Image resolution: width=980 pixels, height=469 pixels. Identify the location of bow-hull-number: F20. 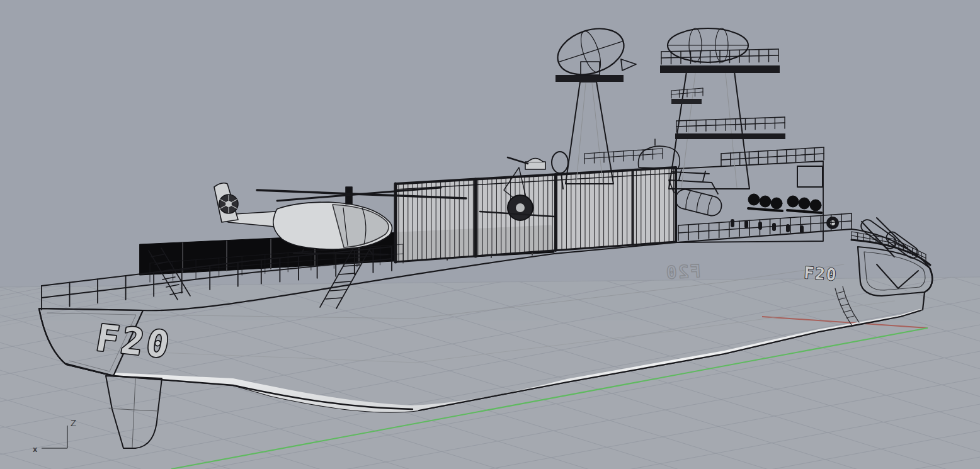
(135, 342).